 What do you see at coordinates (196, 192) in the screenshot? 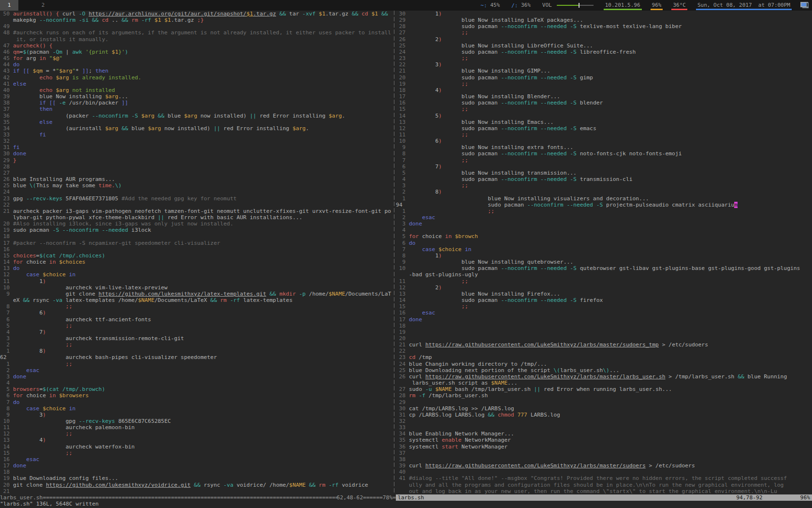
I see `code-row: 24` at bounding box center [196, 192].